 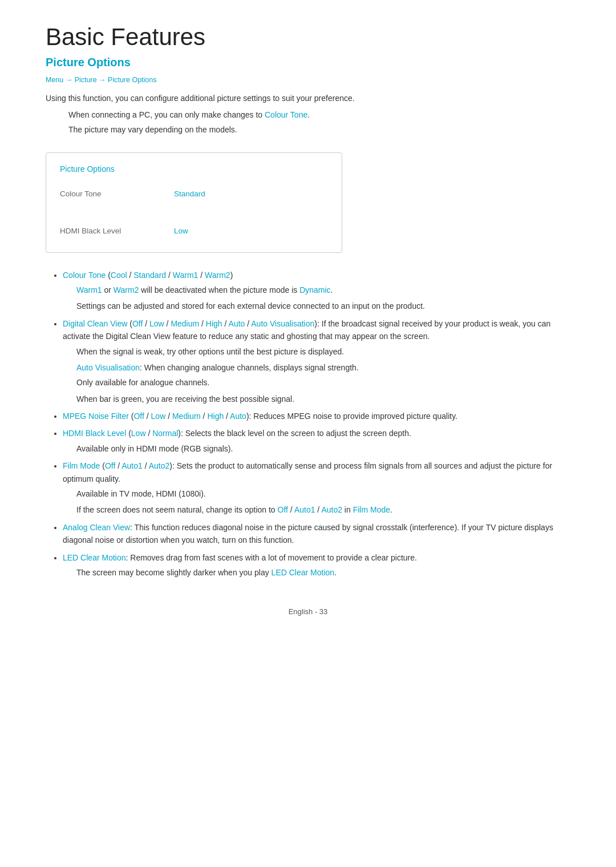 What do you see at coordinates (323, 449) in the screenshot?
I see `sub-indent-hdmi: Available only in HDMI mode (RGB signals…` at bounding box center [323, 449].